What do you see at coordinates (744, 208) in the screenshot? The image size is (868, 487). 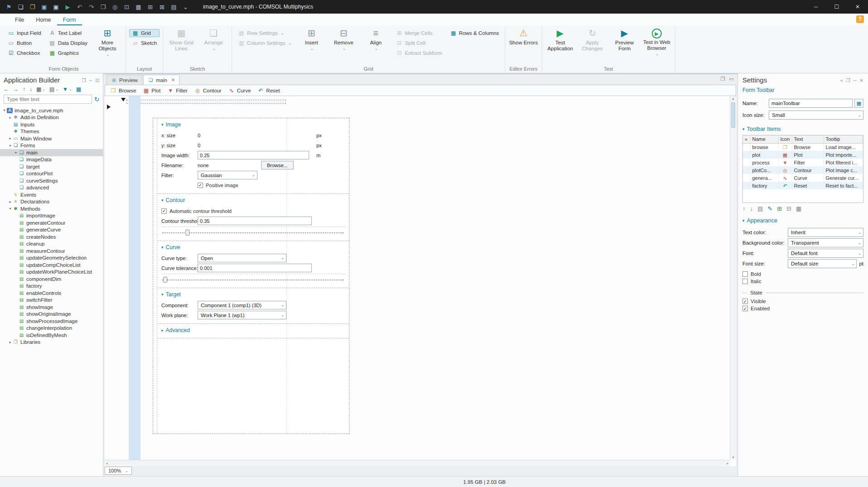 I see `item-up-icon: ↑` at bounding box center [744, 208].